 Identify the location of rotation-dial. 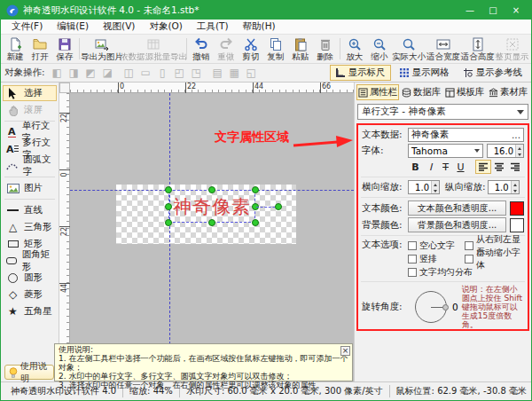
(431, 307).